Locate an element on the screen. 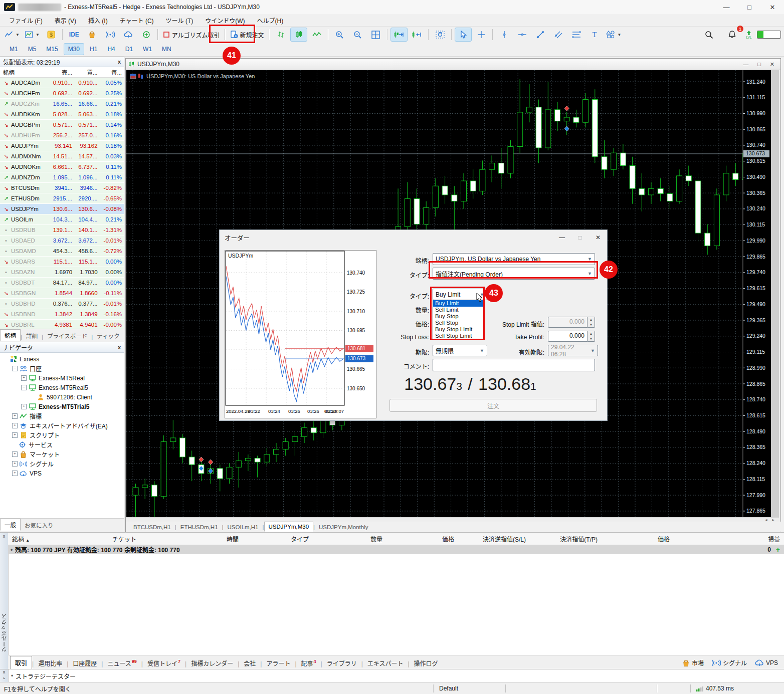 Image resolution: width=784 pixels, height=694 pixels. toolbox-link-0: 市場 is located at coordinates (693, 662).